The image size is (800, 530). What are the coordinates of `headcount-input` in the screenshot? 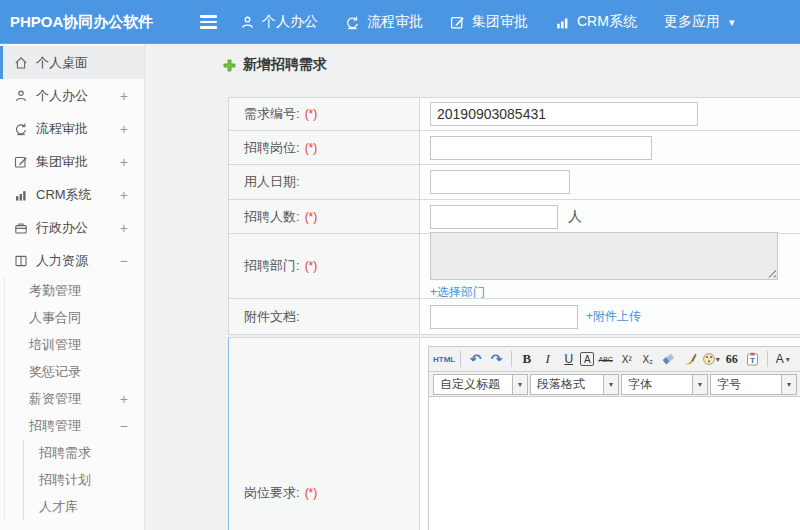 It's located at (494, 217).